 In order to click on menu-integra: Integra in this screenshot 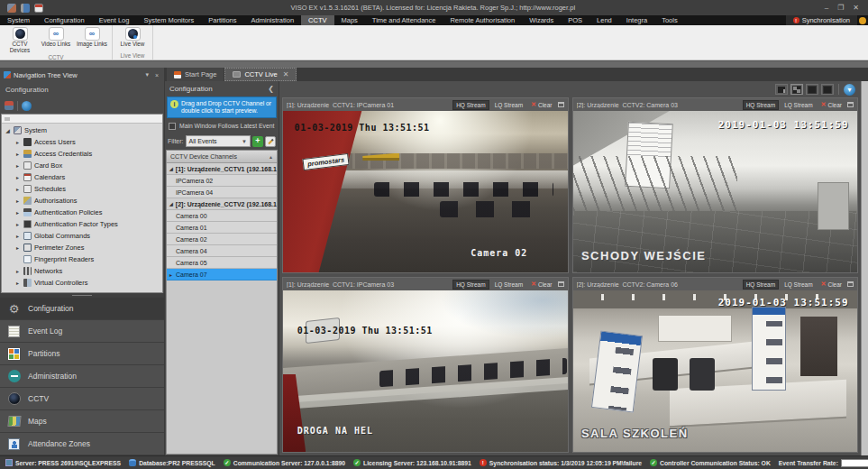, I will do `click(636, 20)`.